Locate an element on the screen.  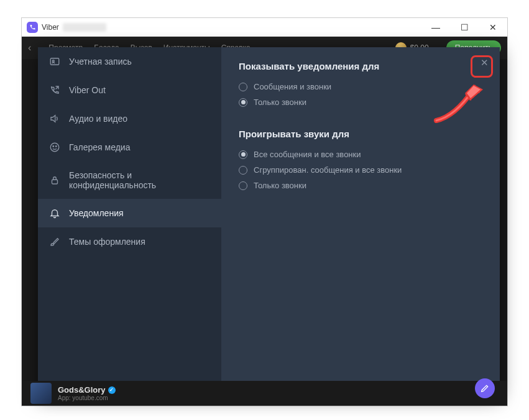
radio-label: Сообщения и звонки is located at coordinates (292, 87).